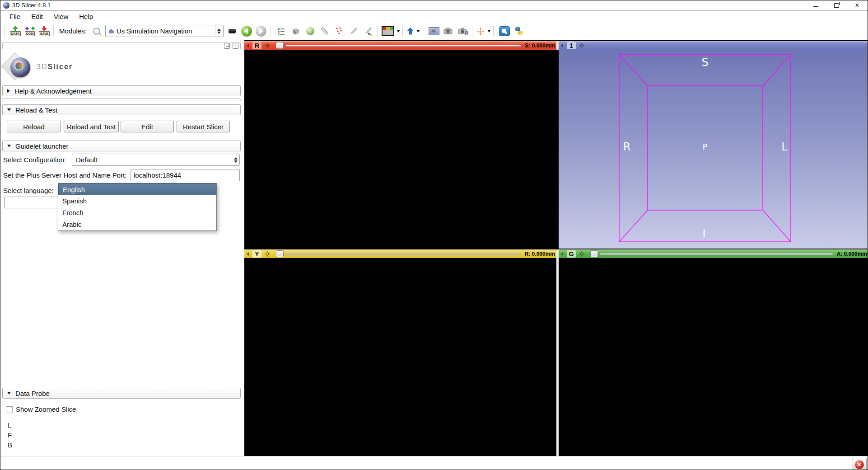  Describe the element at coordinates (354, 31) in the screenshot. I see `pencil-icon` at that location.